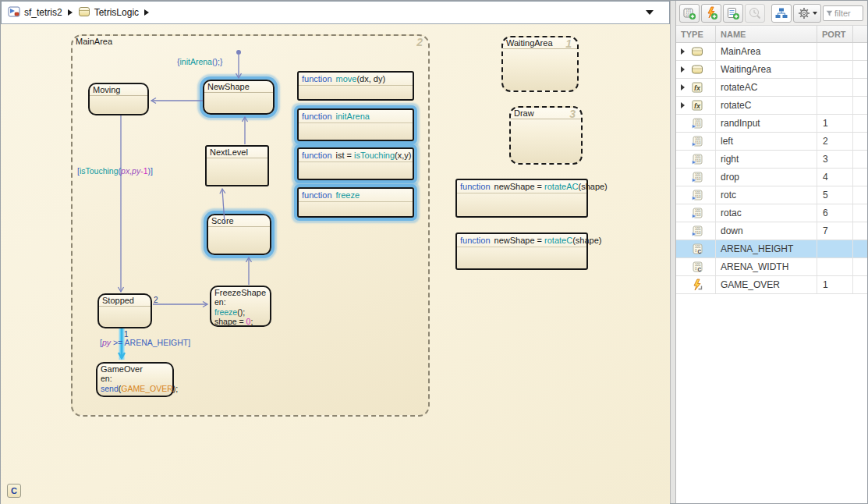  Describe the element at coordinates (835, 195) in the screenshot. I see `port-cell: 5` at that location.